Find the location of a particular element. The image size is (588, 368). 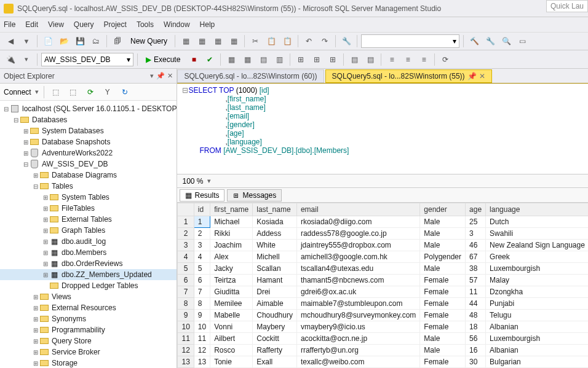

col-header is located at coordinates (186, 210).